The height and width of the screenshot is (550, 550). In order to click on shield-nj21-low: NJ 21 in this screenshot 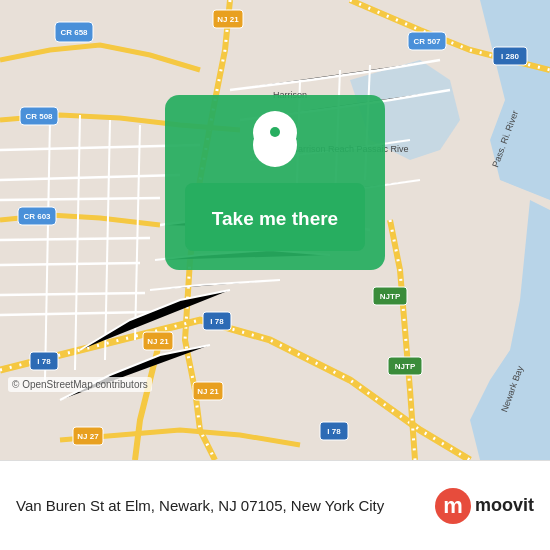, I will do `click(208, 392)`.